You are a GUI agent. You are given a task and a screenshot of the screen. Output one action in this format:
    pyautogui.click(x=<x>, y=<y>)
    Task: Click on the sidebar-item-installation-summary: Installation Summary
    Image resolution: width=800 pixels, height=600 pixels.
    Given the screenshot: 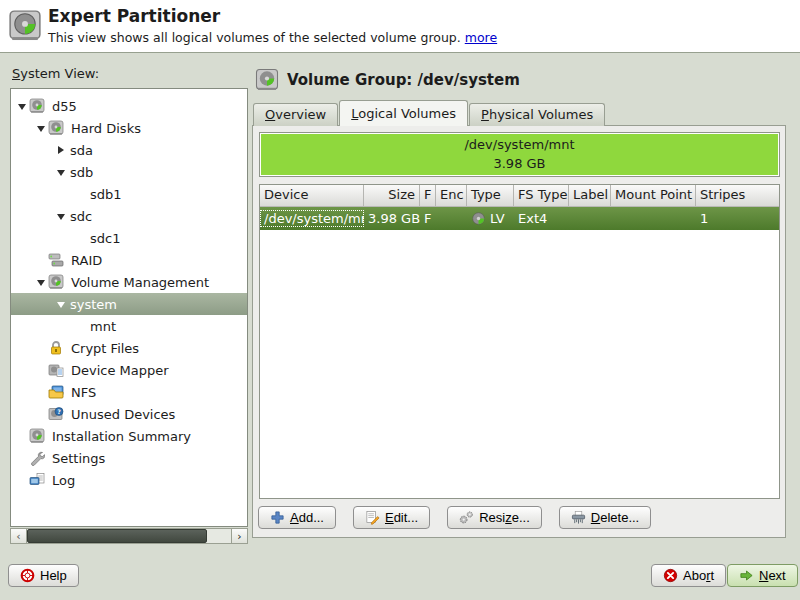 What is the action you would take?
    pyautogui.click(x=129, y=436)
    